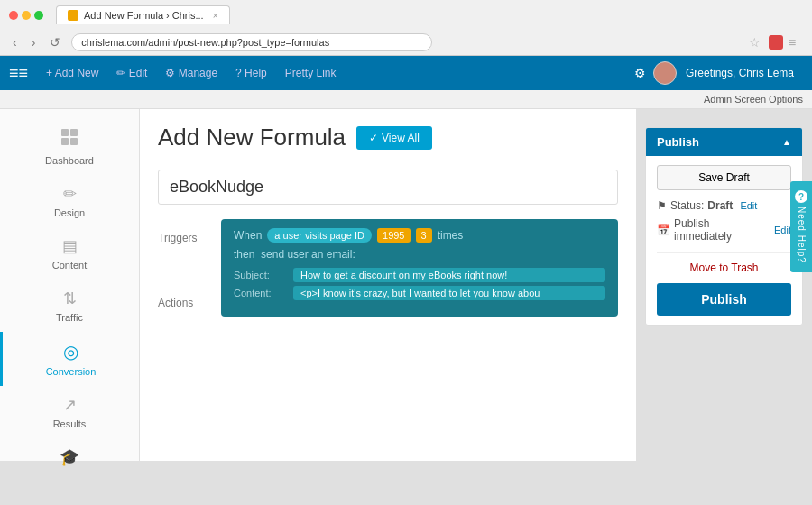 The image size is (812, 505). What do you see at coordinates (420, 235) in the screenshot?
I see `trigger-line: When a user visits page ID 1995 3 times` at bounding box center [420, 235].